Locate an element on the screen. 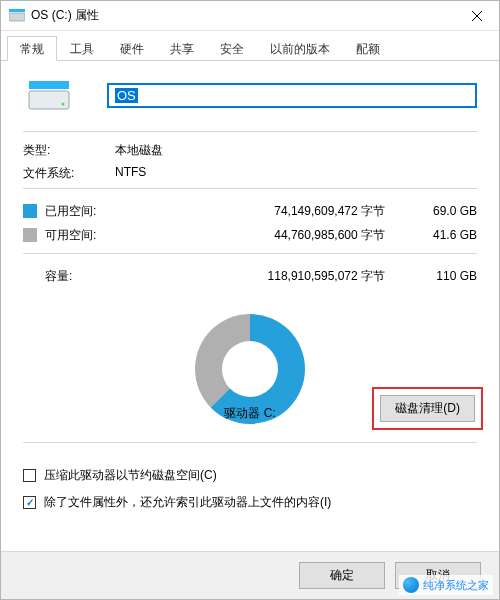 The height and width of the screenshot is (600, 500). close-icon is located at coordinates (477, 16).